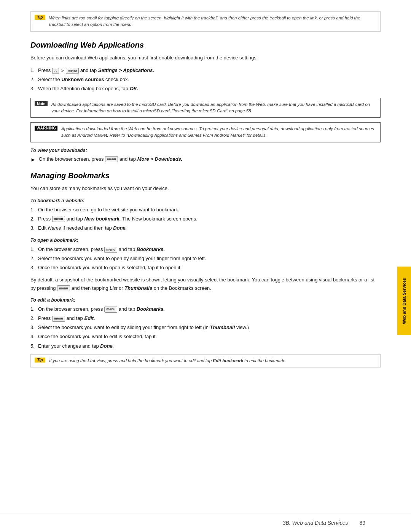 The image size is (411, 532). What do you see at coordinates (206, 284) in the screenshot?
I see `toggle-paragraph: By default, a snapshot of the bookmarked…` at bounding box center [206, 284].